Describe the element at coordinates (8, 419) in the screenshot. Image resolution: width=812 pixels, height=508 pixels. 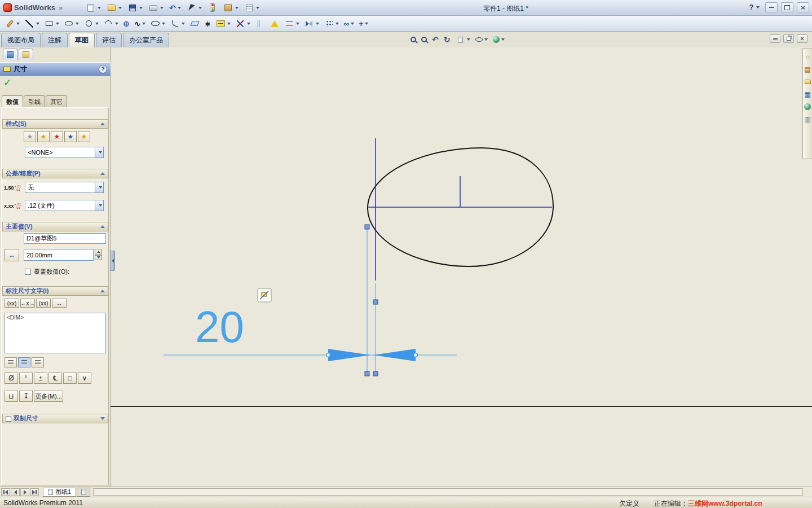
I see `dual-dimension-checkbox` at that location.